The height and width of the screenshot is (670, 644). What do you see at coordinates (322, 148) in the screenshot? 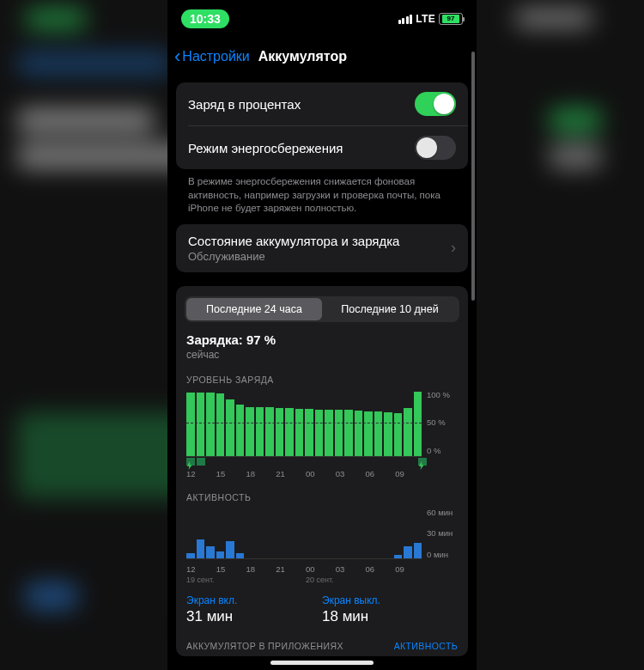
I see `row-low-power-mode: Режим энергосбережения` at bounding box center [322, 148].